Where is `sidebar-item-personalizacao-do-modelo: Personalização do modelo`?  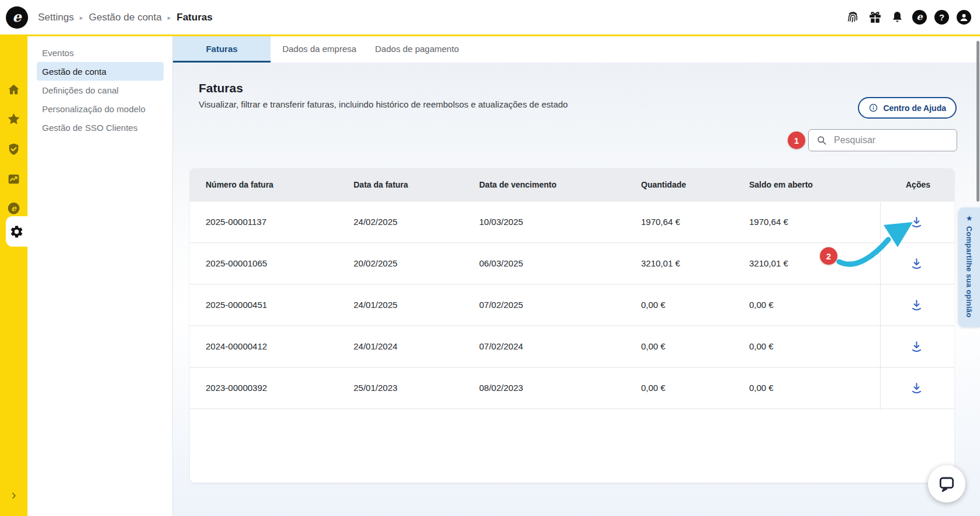 sidebar-item-personalizacao-do-modelo: Personalização do modelo is located at coordinates (100, 109).